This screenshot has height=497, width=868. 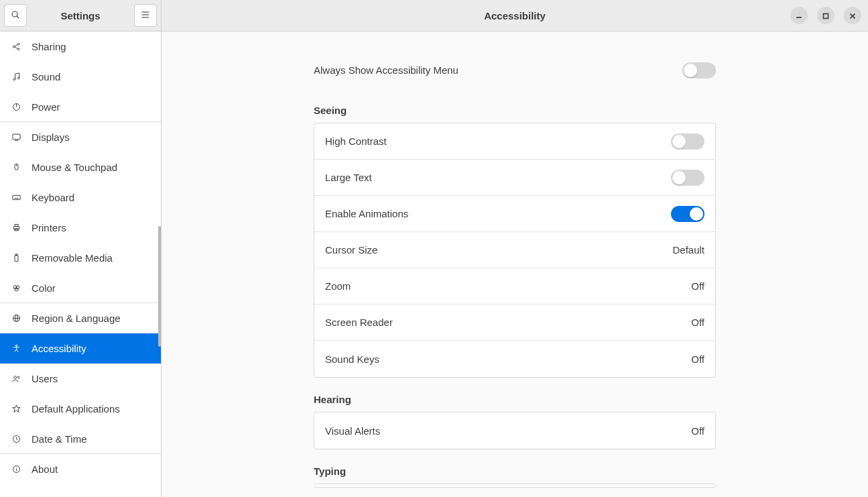 I want to click on row-zoom: Zoom Off, so click(x=515, y=286).